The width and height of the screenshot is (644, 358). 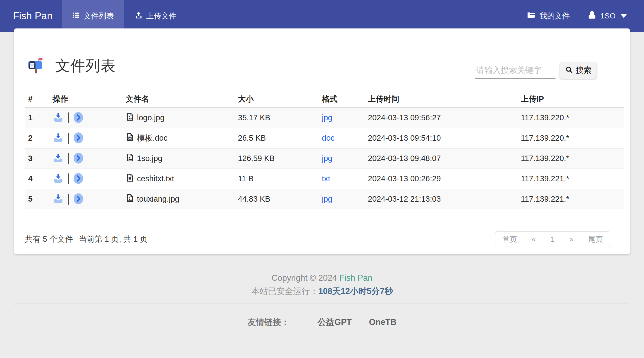 What do you see at coordinates (328, 138) in the screenshot?
I see `file-format-link: doc` at bounding box center [328, 138].